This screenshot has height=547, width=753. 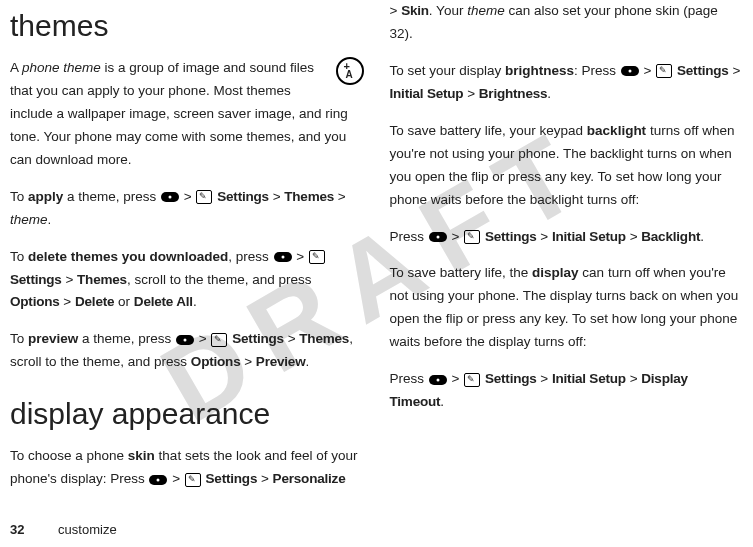 I want to click on heading-themes: themes, so click(x=187, y=26).